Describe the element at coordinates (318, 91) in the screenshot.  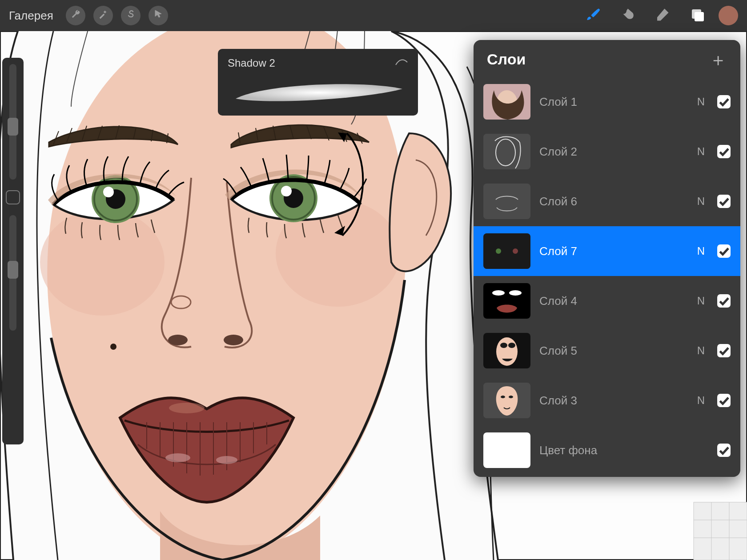
I see `brush-stroke-preview` at that location.